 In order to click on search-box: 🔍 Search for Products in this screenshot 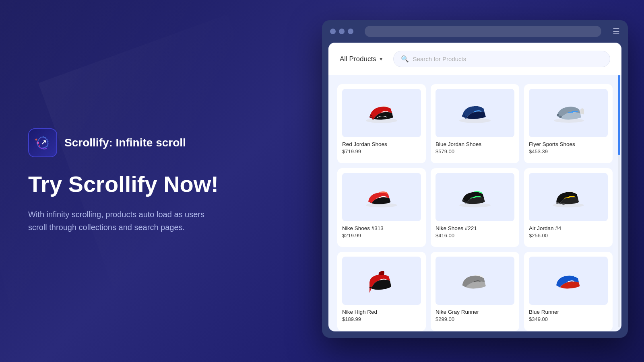, I will do `click(502, 59)`.